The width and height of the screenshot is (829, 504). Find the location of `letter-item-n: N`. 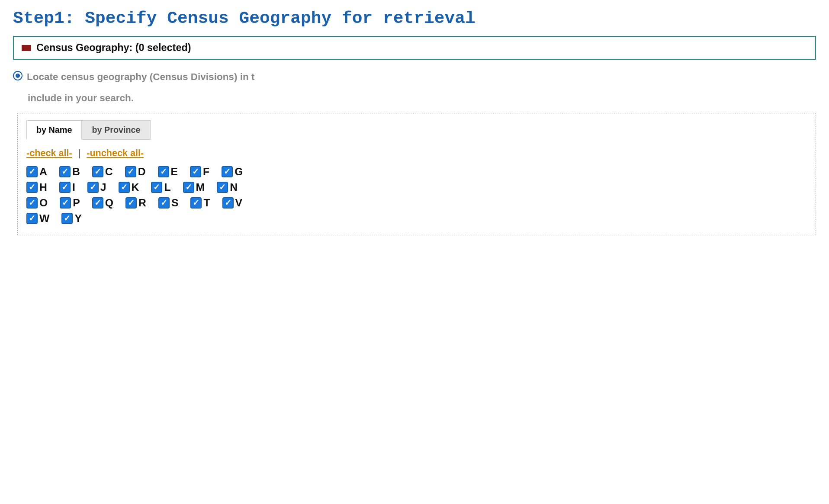

letter-item-n: N is located at coordinates (227, 187).